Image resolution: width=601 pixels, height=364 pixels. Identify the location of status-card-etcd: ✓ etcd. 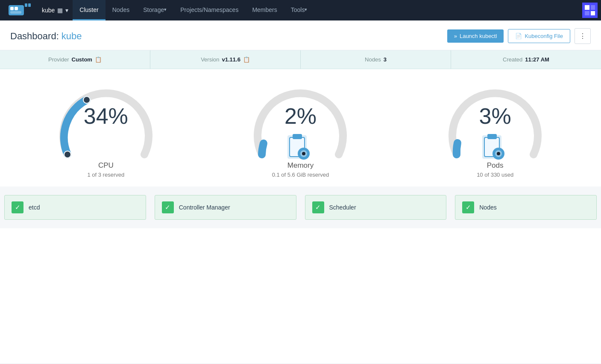
(75, 207).